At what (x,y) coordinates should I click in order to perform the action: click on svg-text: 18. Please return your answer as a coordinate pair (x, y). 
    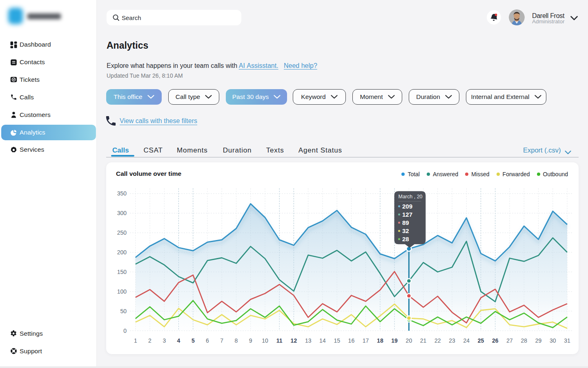
    Looking at the image, I should click on (380, 341).